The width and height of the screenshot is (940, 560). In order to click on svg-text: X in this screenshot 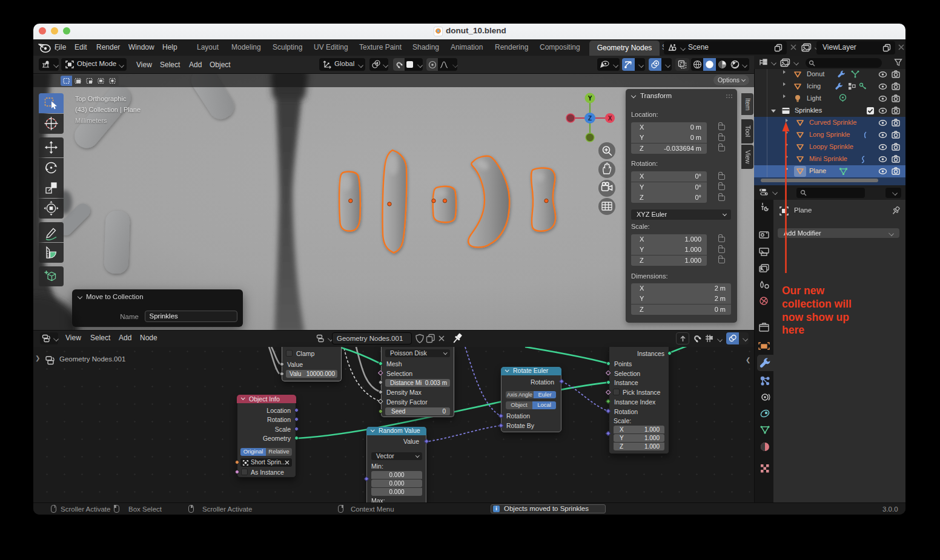, I will do `click(611, 119)`.